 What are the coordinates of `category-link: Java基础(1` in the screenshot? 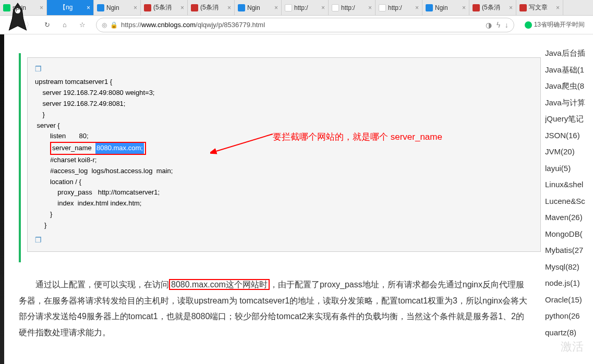 It's located at (569, 70).